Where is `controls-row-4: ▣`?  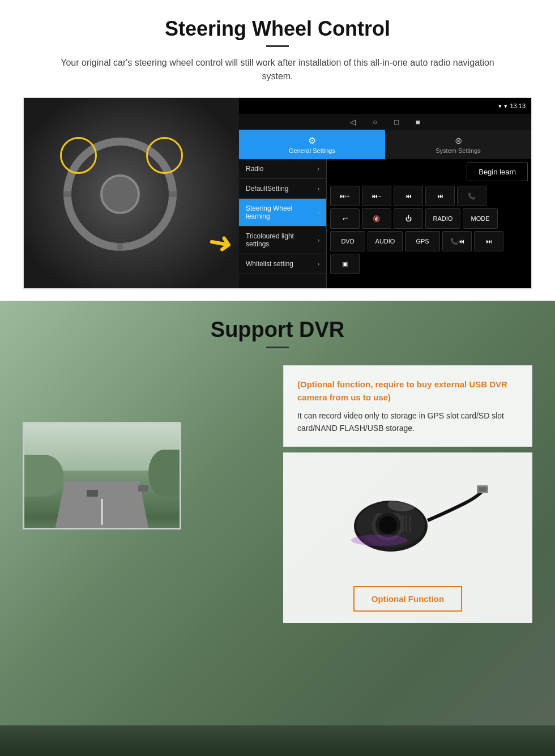
controls-row-4: ▣ is located at coordinates (429, 264).